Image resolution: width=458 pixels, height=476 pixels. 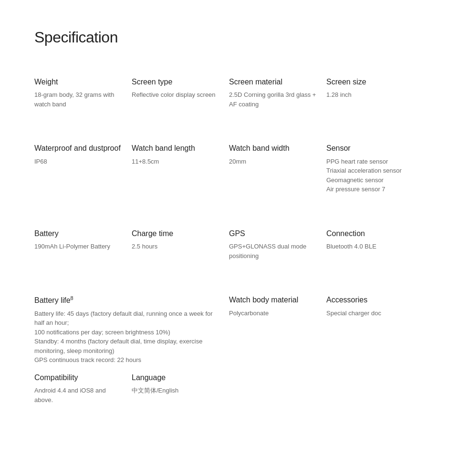 I want to click on spec-gps: GPS GPS+GLONASS dual mode positioning, so click(x=278, y=246).